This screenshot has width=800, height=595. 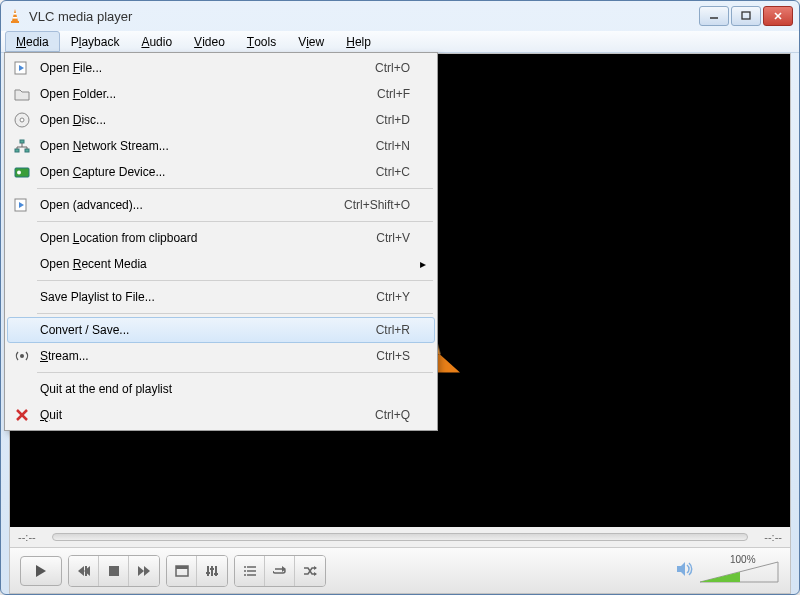 What do you see at coordinates (96, 42) in the screenshot?
I see `menu-playback: Playback` at bounding box center [96, 42].